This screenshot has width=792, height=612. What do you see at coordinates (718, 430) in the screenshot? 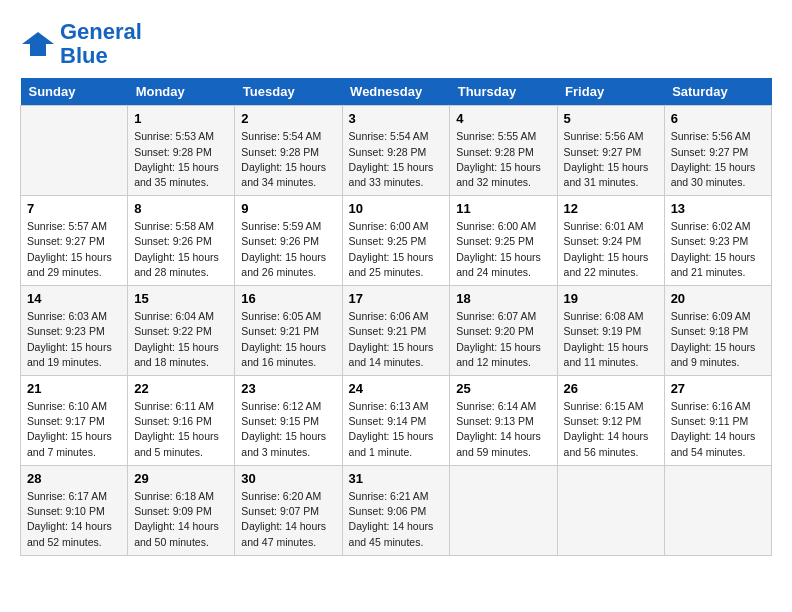
I see `day-content: Sunrise: 6:16 AM Sunset: 9:11 PM Dayligh…` at bounding box center [718, 430].